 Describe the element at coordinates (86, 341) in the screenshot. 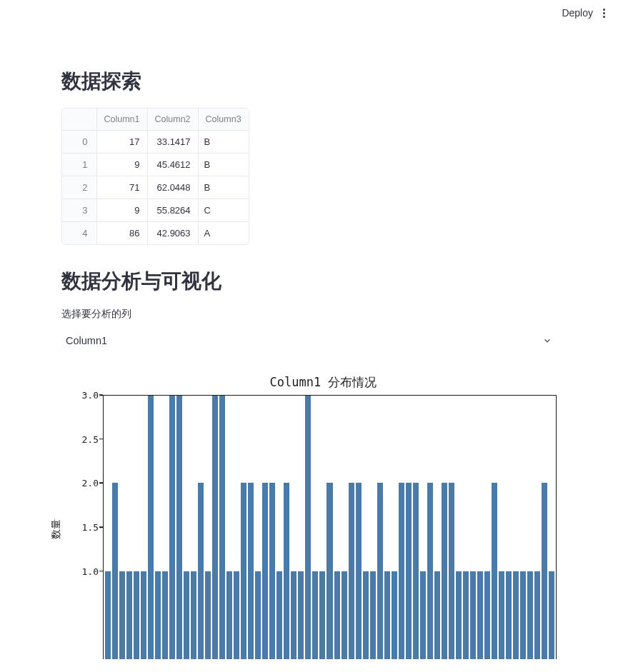

I see `select-value: Column1` at that location.